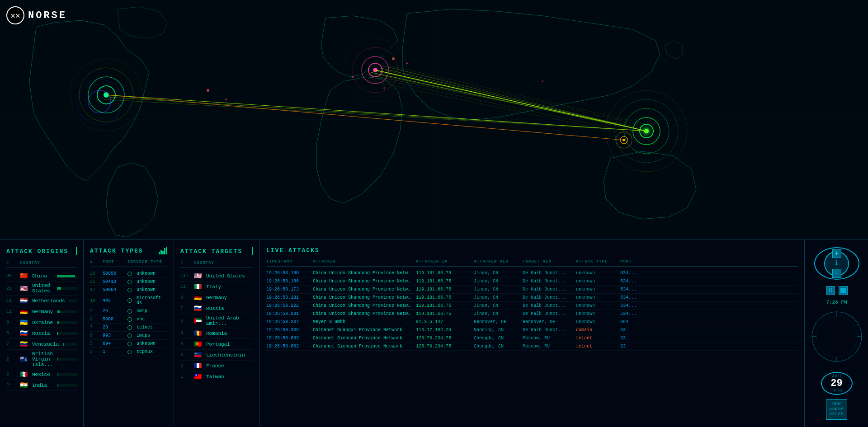  Describe the element at coordinates (15, 15) in the screenshot. I see `logo-icon: ✕✕` at that location.